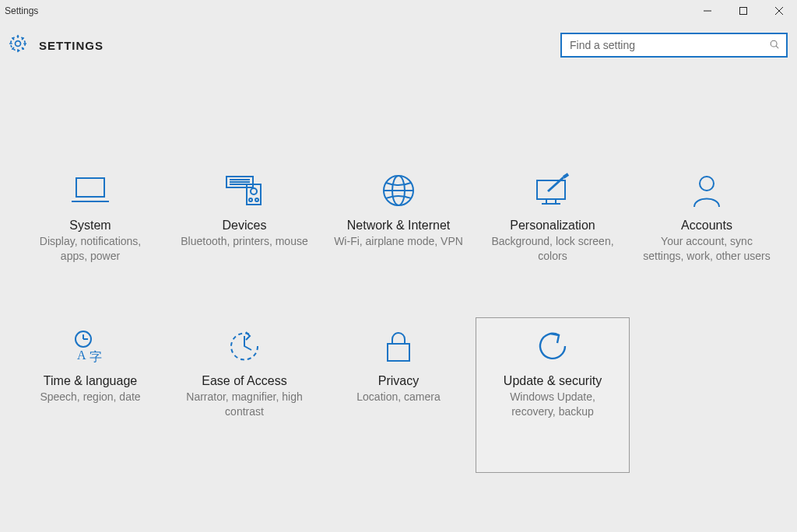 Image resolution: width=797 pixels, height=532 pixels. What do you see at coordinates (244, 404) in the screenshot?
I see `tile-desc: Narrator, magnifier, high contrast` at bounding box center [244, 404].